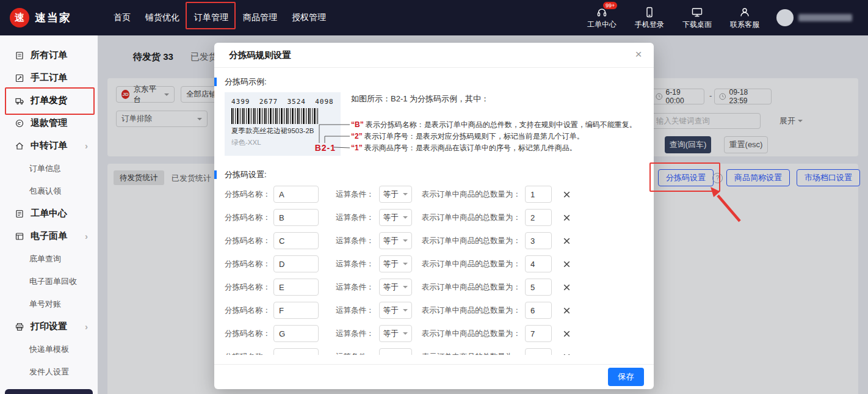  I want to click on sidebar-item: 打印设置 ›, so click(49, 326).